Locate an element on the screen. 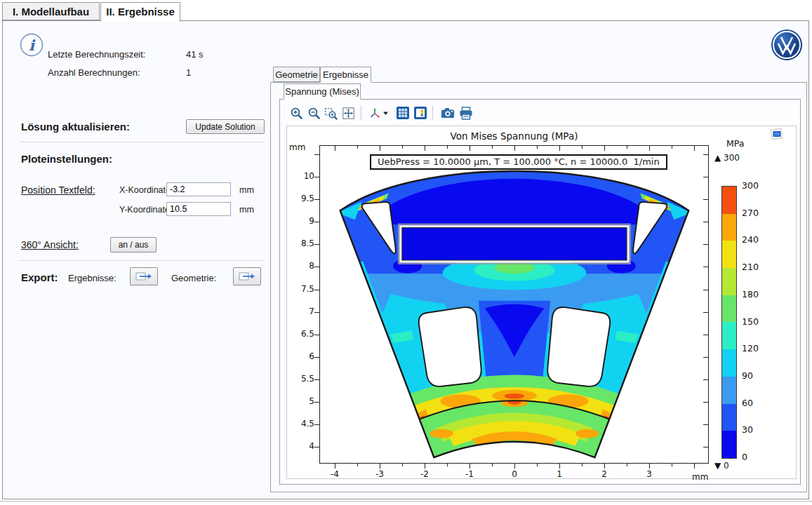 The height and width of the screenshot is (505, 812). info-icon: i is located at coordinates (32, 45).